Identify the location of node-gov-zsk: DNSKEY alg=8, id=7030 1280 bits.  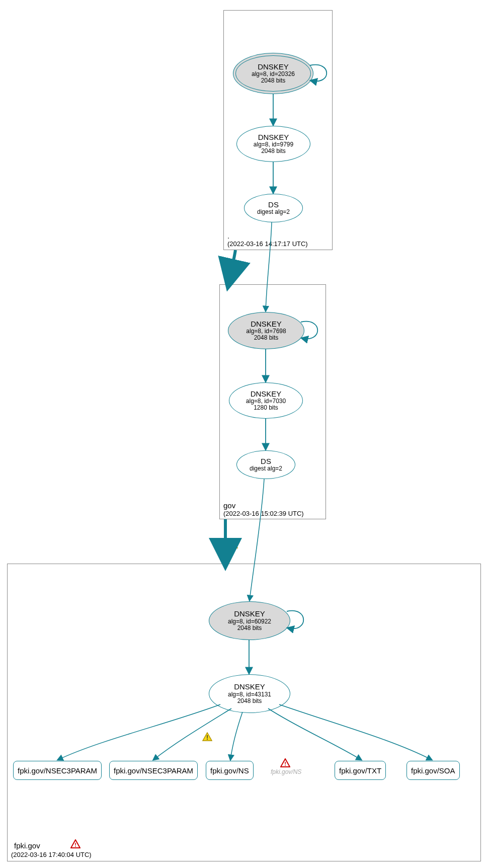
(266, 401).